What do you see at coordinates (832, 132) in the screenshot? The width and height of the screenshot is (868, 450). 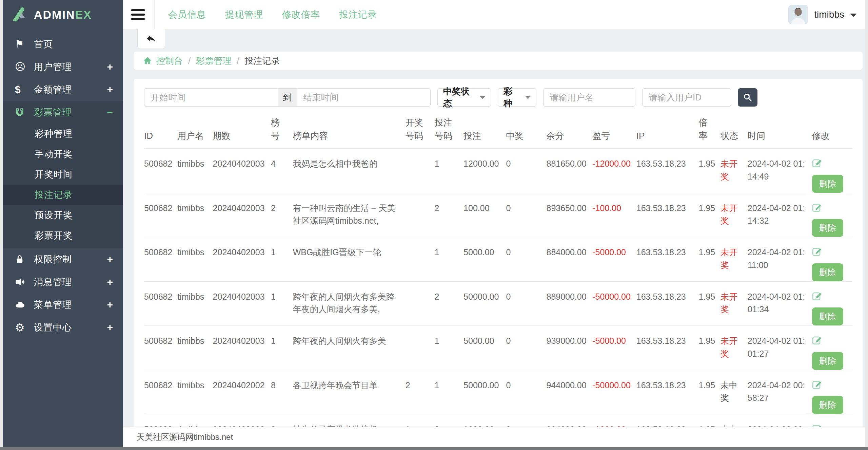 I see `column-header: 修改` at bounding box center [832, 132].